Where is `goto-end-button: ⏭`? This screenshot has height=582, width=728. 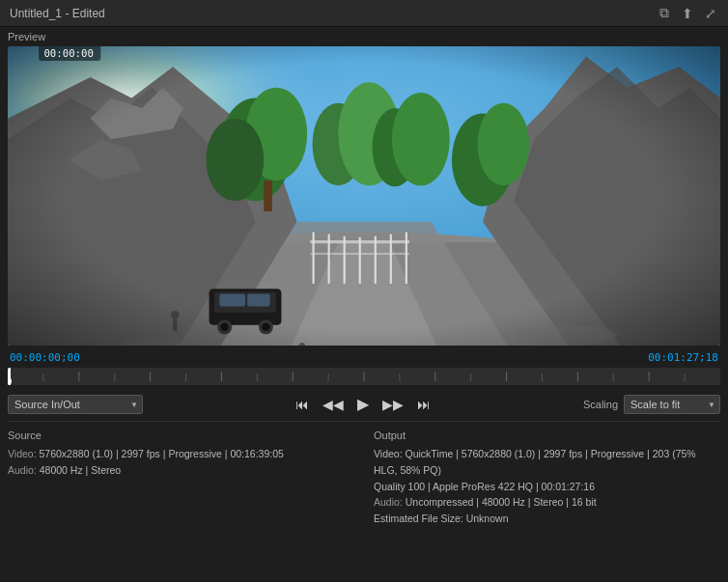 goto-end-button: ⏭ is located at coordinates (424, 404).